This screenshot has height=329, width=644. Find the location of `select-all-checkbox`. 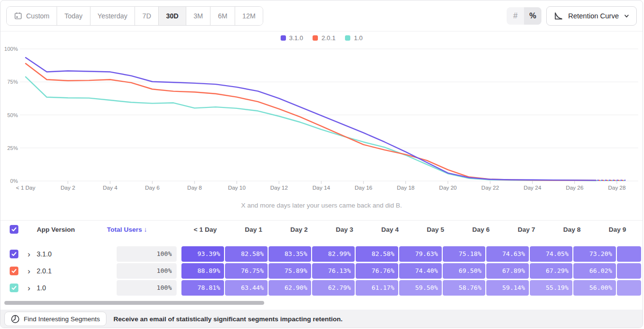

select-all-checkbox is located at coordinates (14, 229).